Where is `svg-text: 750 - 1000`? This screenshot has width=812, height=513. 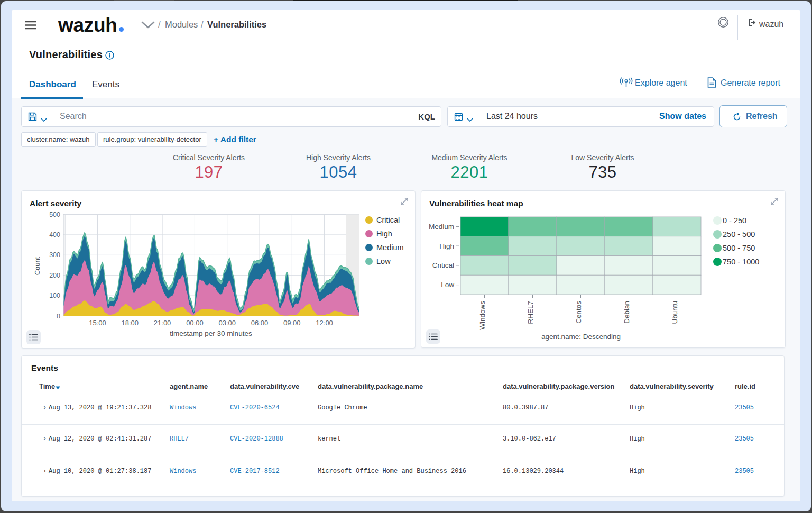 svg-text: 750 - 1000 is located at coordinates (741, 262).